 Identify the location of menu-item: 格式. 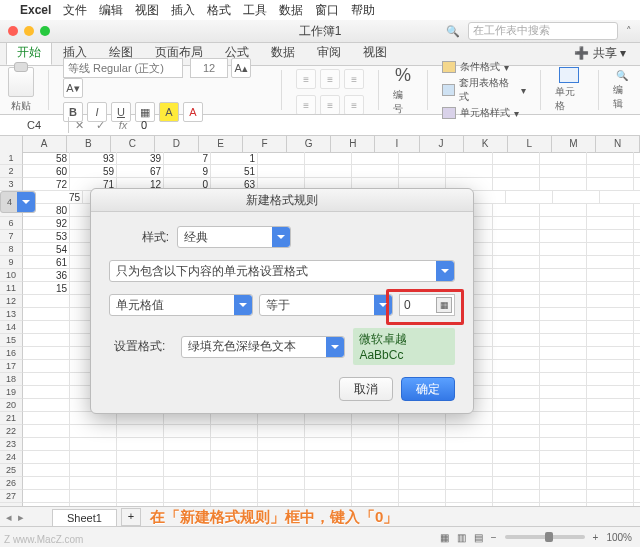
(219, 10).